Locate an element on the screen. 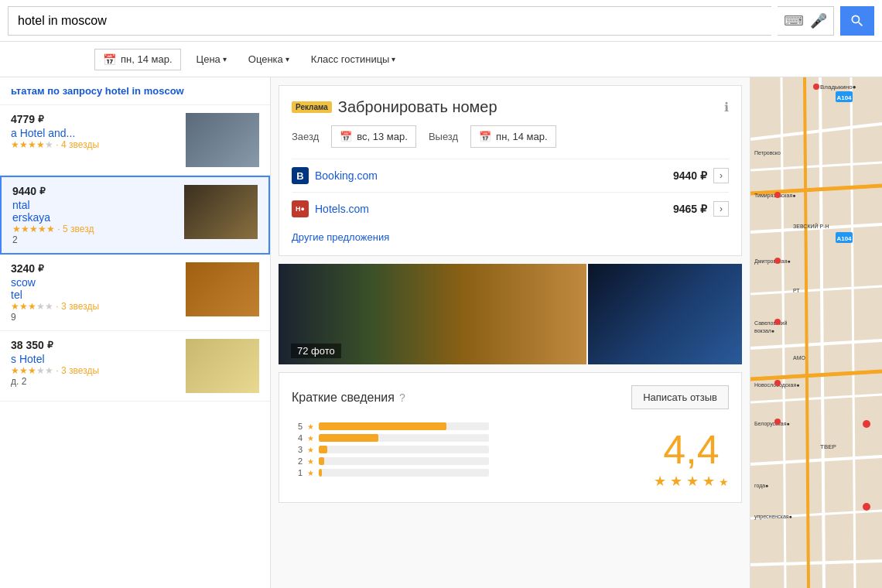  calendar-icon: 📅 is located at coordinates (110, 60).